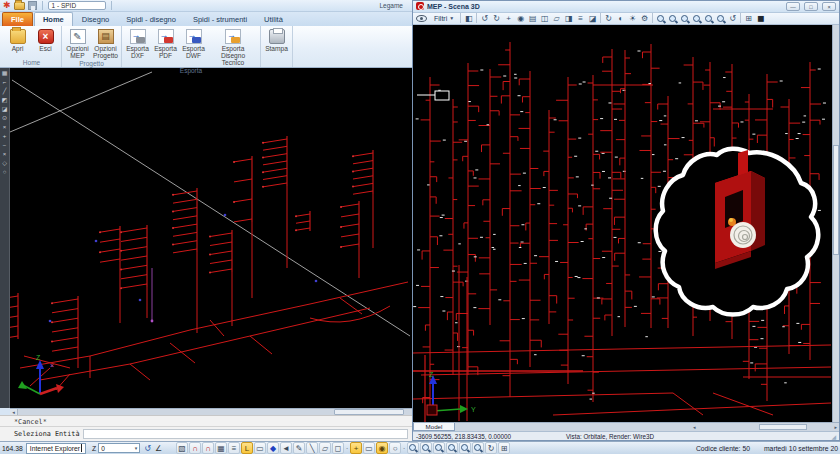 The height and width of the screenshot is (454, 840). I want to click on tab-file: File, so click(18, 19).